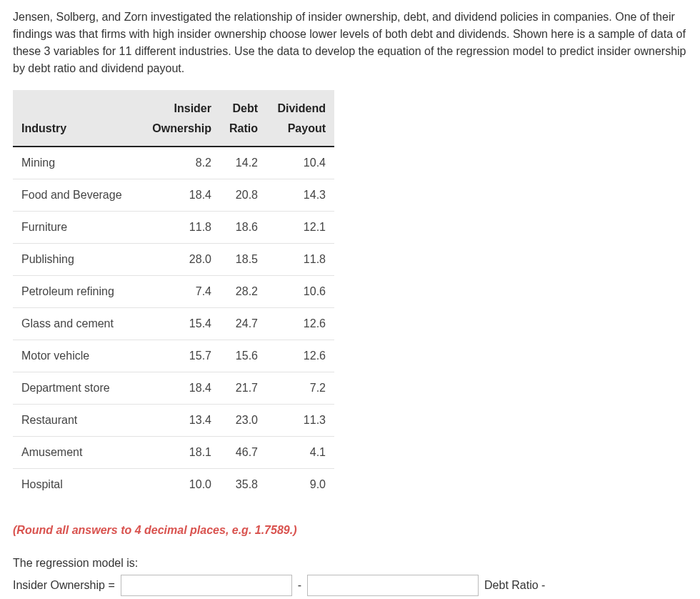 The height and width of the screenshot is (599, 700). Describe the element at coordinates (243, 420) in the screenshot. I see `table-cell: 23.0` at that location.